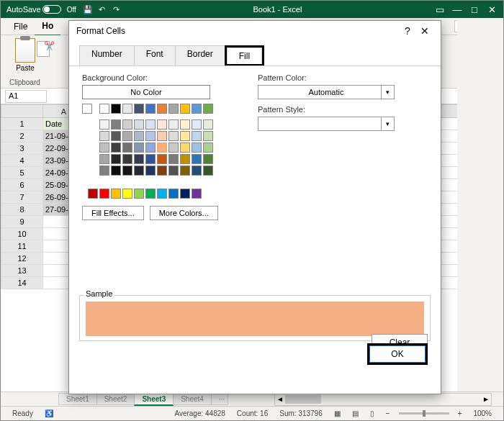  Describe the element at coordinates (154, 399) in the screenshot. I see `sheet-tab-3: Sheet3` at that location.